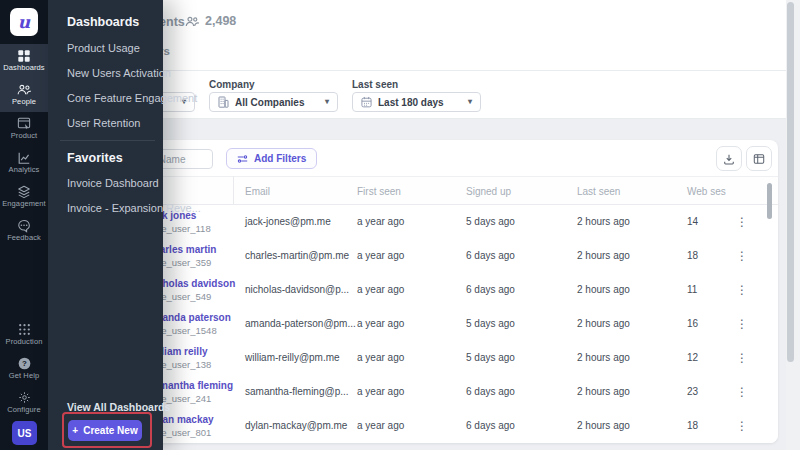  What do you see at coordinates (759, 158) in the screenshot?
I see `manage-columns-button` at bounding box center [759, 158].